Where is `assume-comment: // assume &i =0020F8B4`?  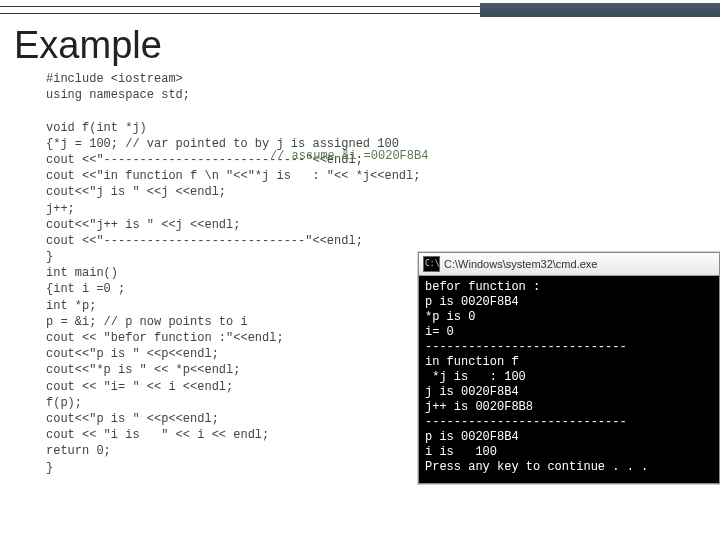
assume-comment: // assume &i =0020F8B4 is located at coordinates (349, 156).